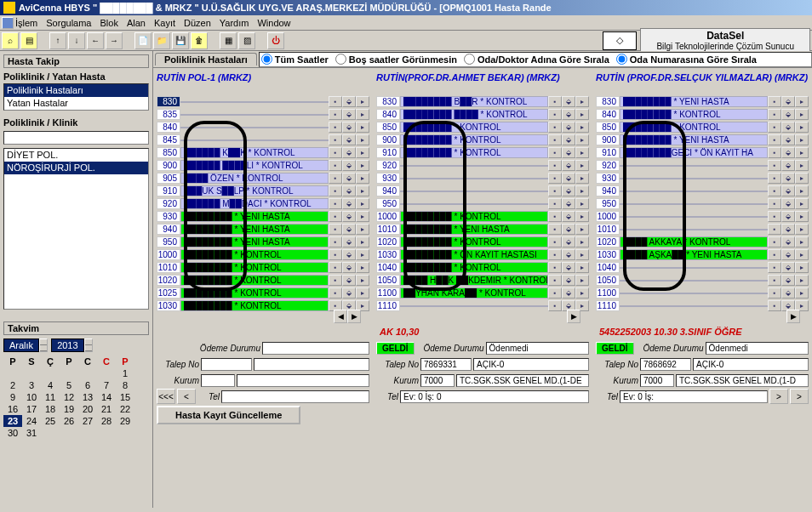  I want to click on radio-bos-saatler: Boş saatler Görünmesin, so click(397, 60).